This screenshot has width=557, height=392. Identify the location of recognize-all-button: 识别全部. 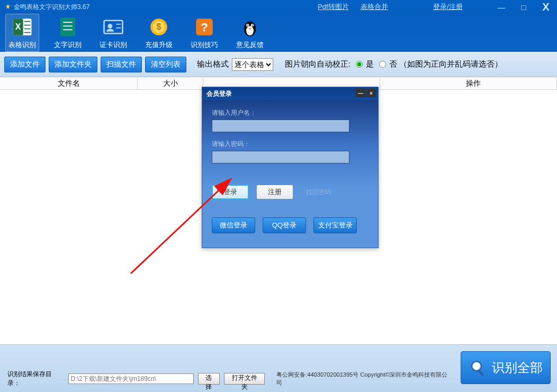
(506, 368).